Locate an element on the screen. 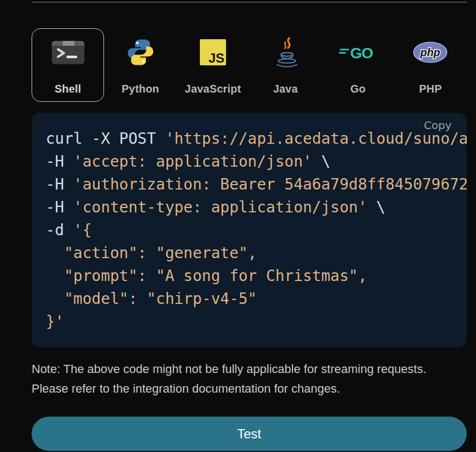 This screenshot has width=476, height=452. php-icon: php is located at coordinates (430, 52).